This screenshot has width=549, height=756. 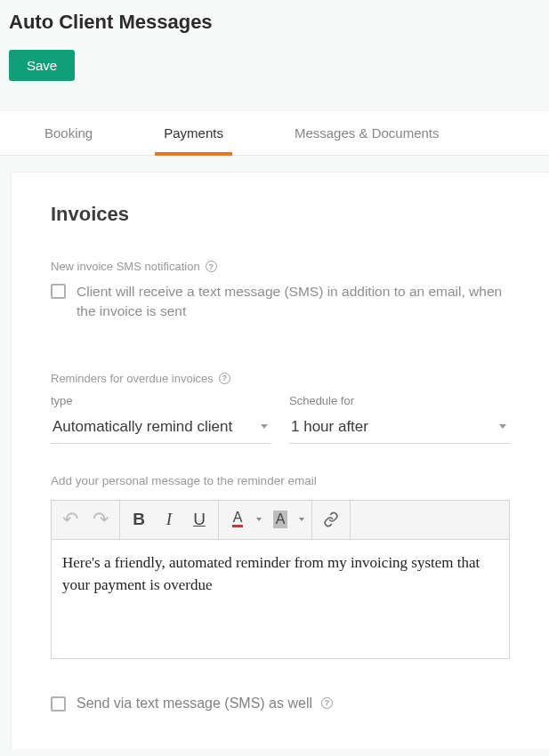 I want to click on link-icon, so click(x=331, y=519).